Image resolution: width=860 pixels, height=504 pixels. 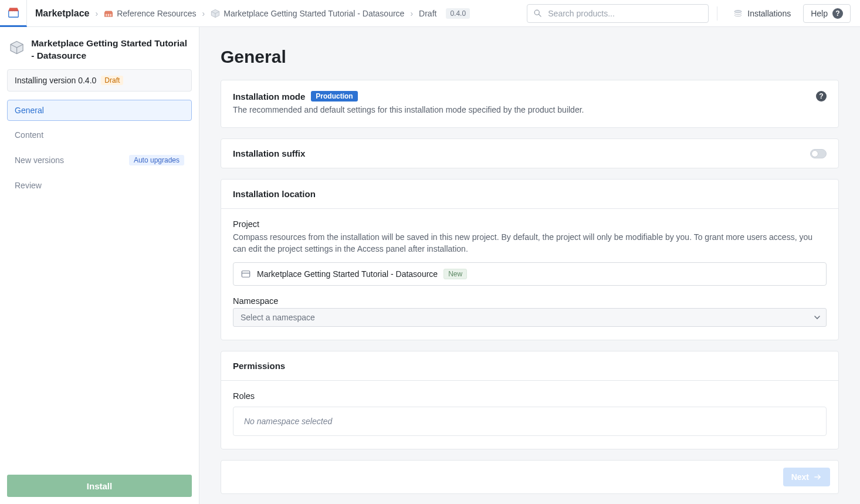 I want to click on roles-empty-state: No namespace selected, so click(x=530, y=421).